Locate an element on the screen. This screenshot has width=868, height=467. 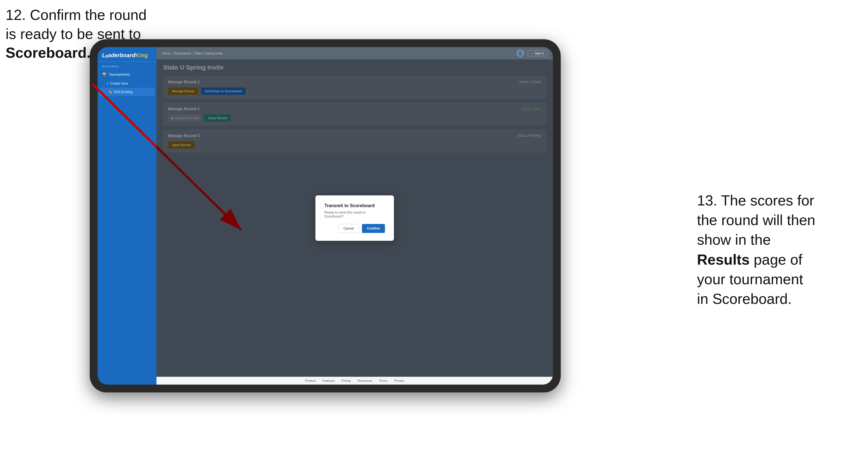
annotation-right-results: Results is located at coordinates (723, 259).